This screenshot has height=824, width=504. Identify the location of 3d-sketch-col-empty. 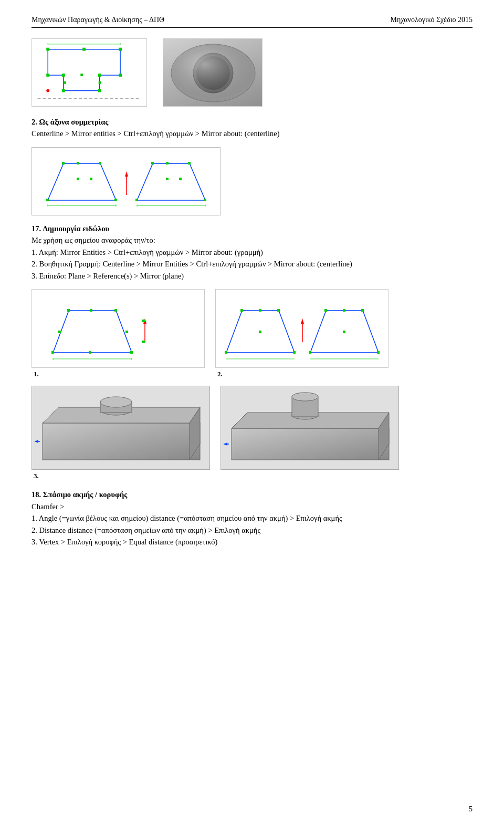
(310, 433).